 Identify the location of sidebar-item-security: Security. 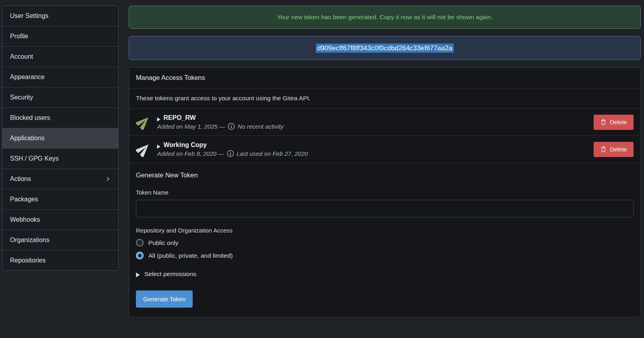
(60, 97).